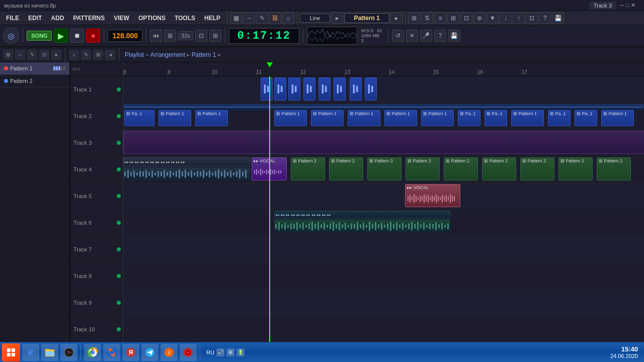  Describe the element at coordinates (93, 36) in the screenshot. I see `record-button: ●` at that location.